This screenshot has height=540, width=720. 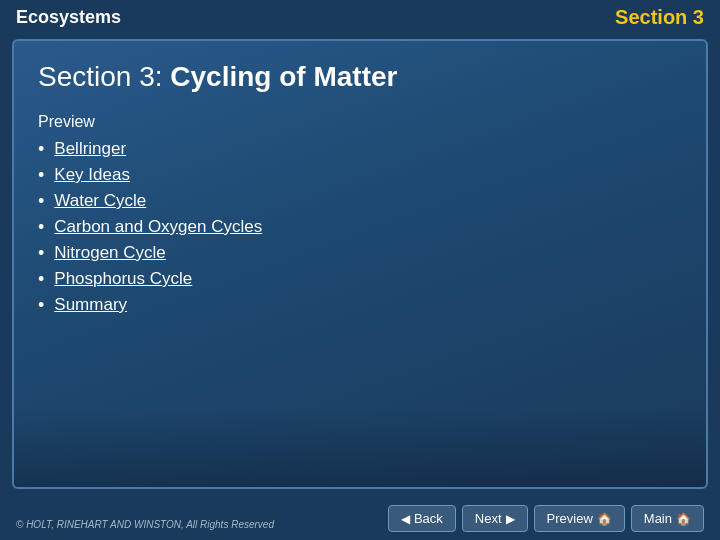 What do you see at coordinates (360, 227) in the screenshot?
I see `list-item-carbon-oxygen: • Carbon and Oxygen Cycles` at bounding box center [360, 227].